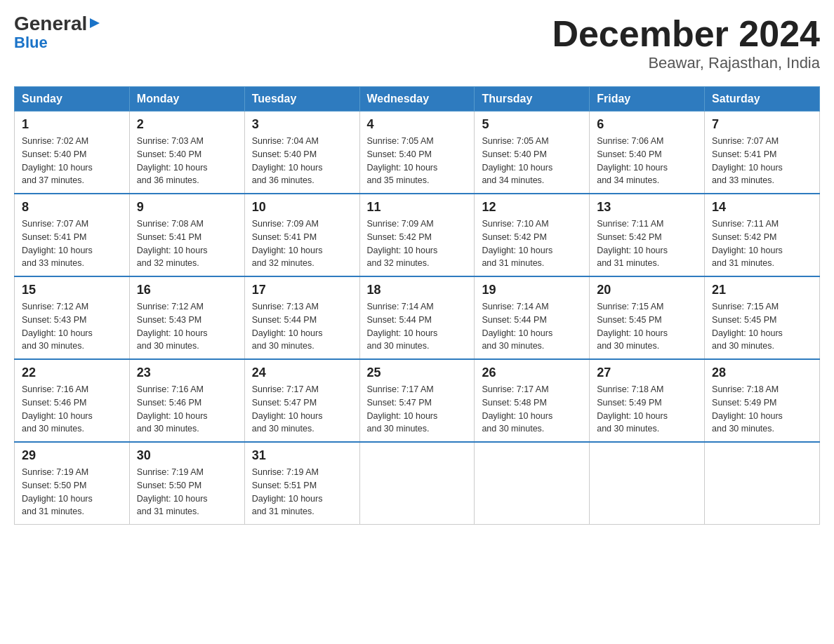 This screenshot has width=834, height=644. I want to click on calendar-week-row: 29 Sunrise: 7:19 AMSunset: 5:50 PMDaylig…, so click(417, 483).